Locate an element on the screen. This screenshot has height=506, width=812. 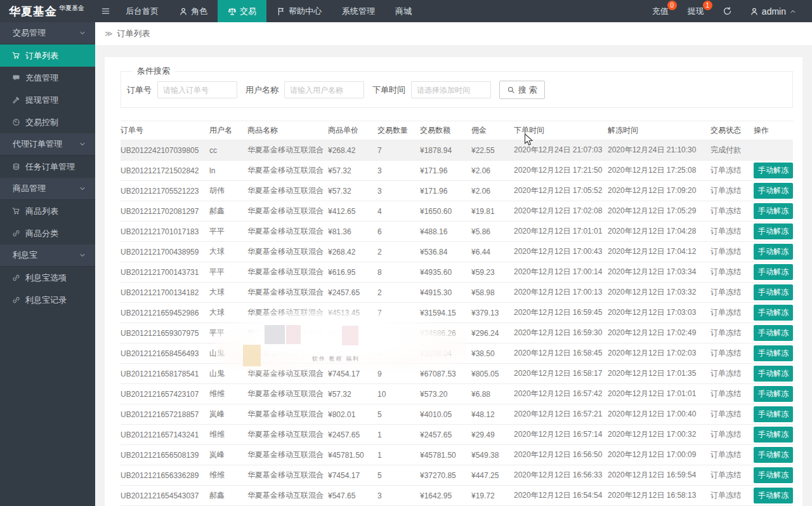
sidebar-group-代理订单管理: 代理订单管理 is located at coordinates (48, 145).